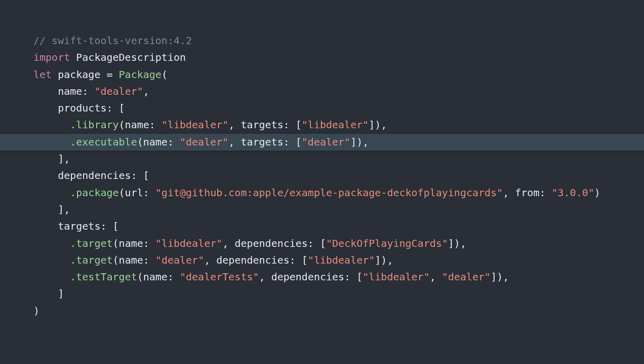 The height and width of the screenshot is (364, 644). Describe the element at coordinates (220, 277) in the screenshot. I see `code-token: "dealerTests"` at that location.